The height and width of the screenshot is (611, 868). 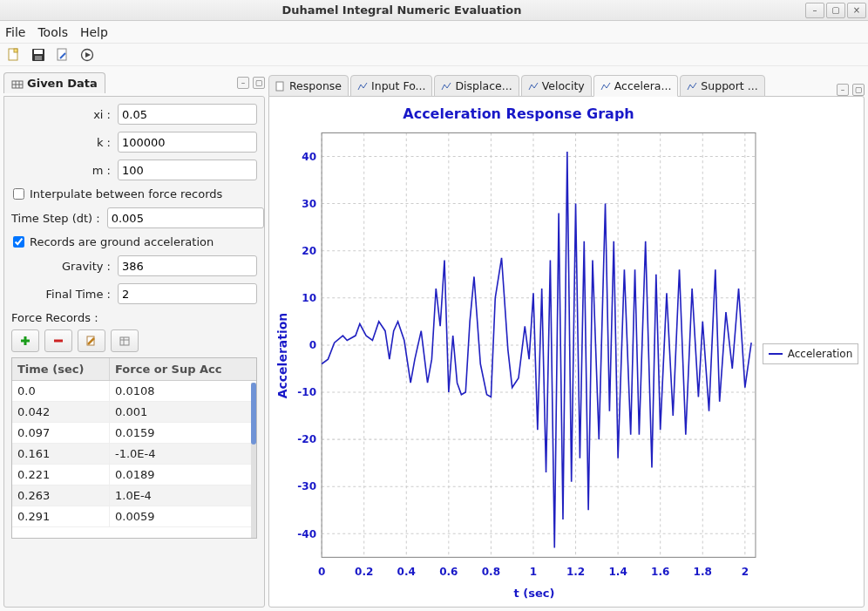 What do you see at coordinates (52, 32) in the screenshot?
I see `menu-tools: Tools` at bounding box center [52, 32].